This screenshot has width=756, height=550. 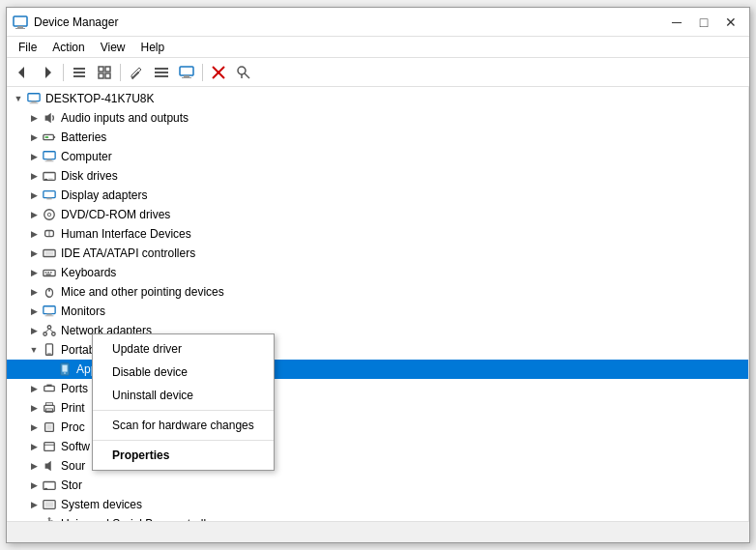 I want to click on title-bar-left: Device Manager, so click(x=66, y=22).